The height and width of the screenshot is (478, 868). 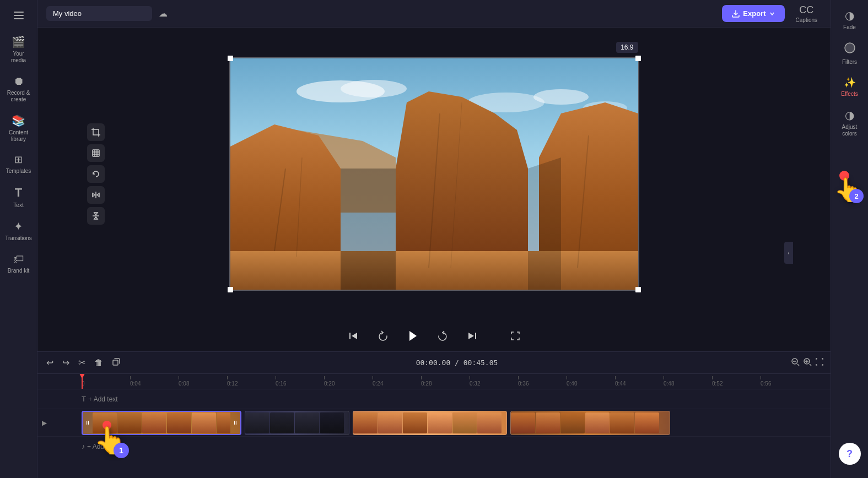 I want to click on flip-h-tool-button, so click(x=96, y=195).